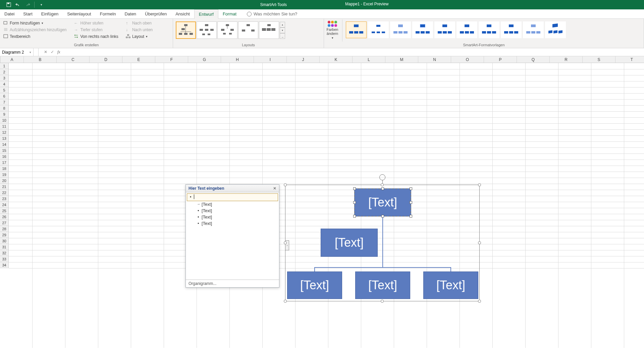 Image resolution: width=644 pixels, height=362 pixels. Describe the element at coordinates (4, 102) in the screenshot. I see `row-header: 7` at that location.